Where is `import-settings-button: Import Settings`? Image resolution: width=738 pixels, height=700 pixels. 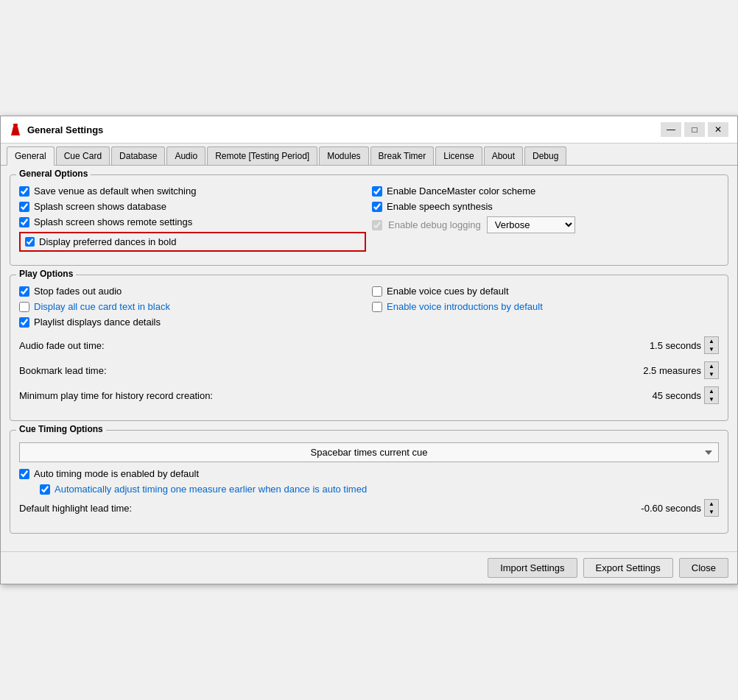
import-settings-button: Import Settings is located at coordinates (532, 568).